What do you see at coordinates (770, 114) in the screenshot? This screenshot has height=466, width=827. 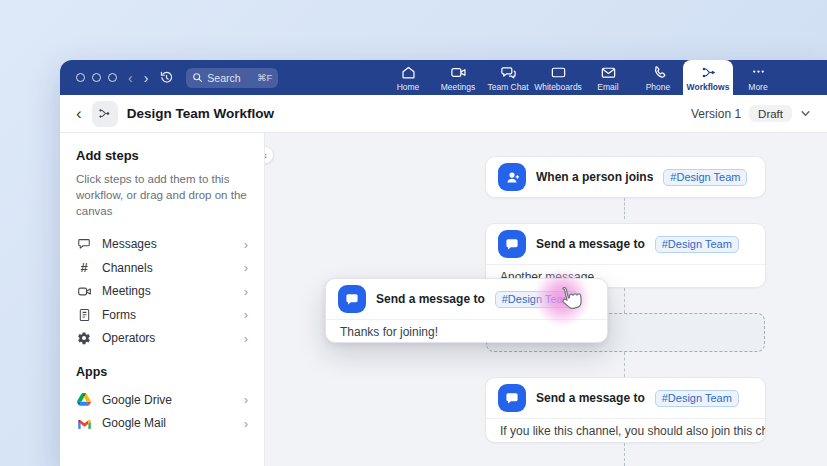 I see `status-badge: Draft` at bounding box center [770, 114].